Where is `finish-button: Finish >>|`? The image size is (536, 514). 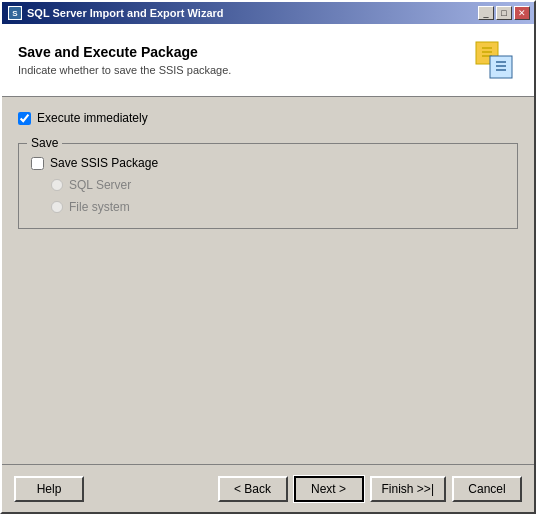 finish-button: Finish >>| is located at coordinates (408, 489).